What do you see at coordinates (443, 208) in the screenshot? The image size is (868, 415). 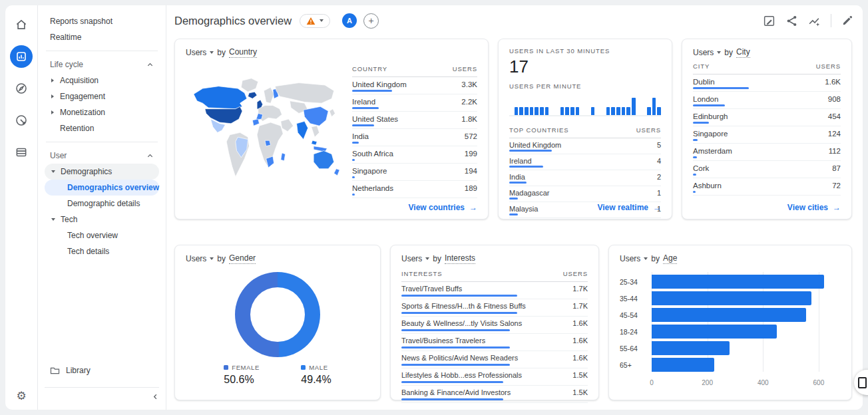 I see `view-countries-link: View countries→` at bounding box center [443, 208].